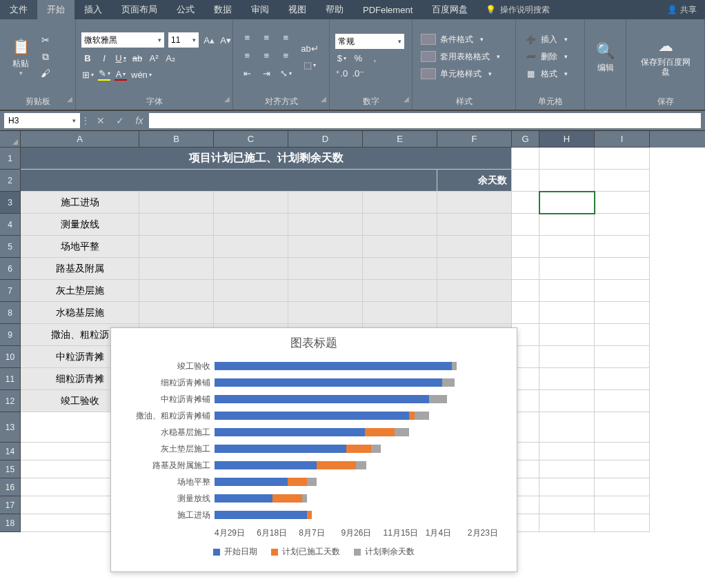 The image size is (705, 588). Describe the element at coordinates (137, 58) in the screenshot. I see `strikethrough-button: ab` at that location.